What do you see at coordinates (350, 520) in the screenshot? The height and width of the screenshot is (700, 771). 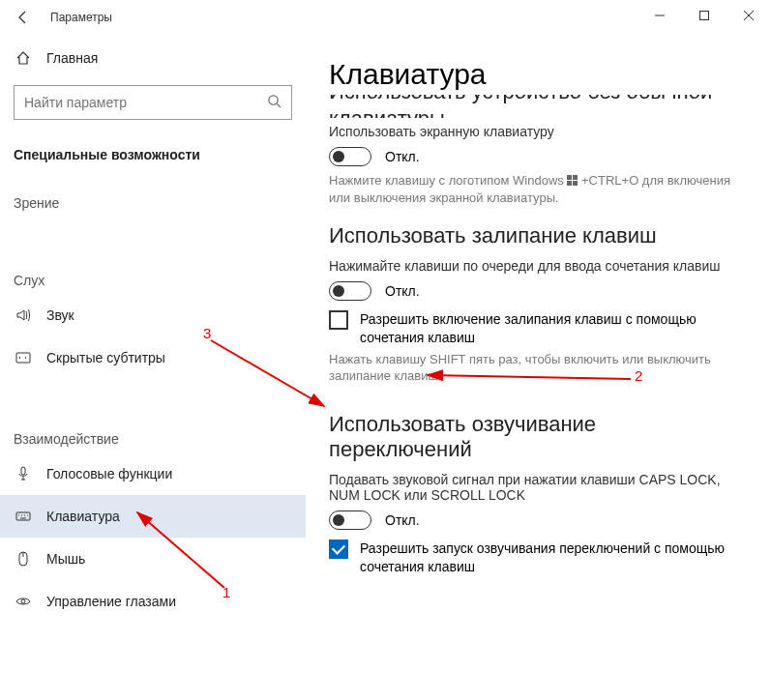 I see `togglekeys-toggle` at bounding box center [350, 520].